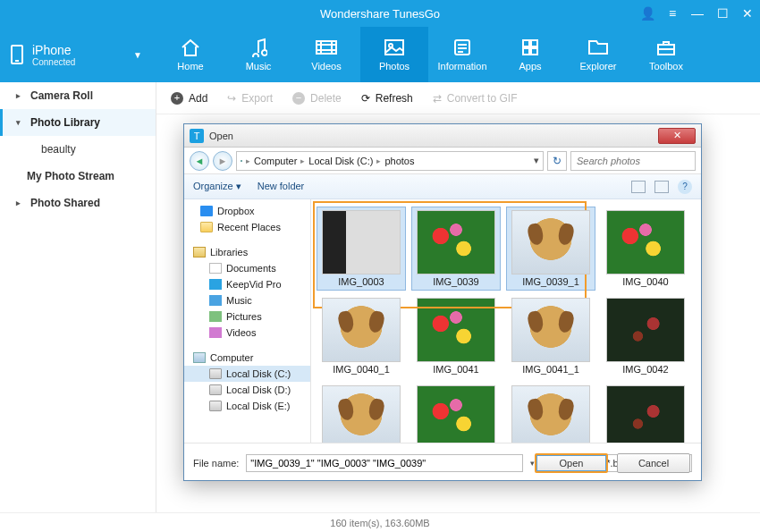 This screenshot has width=760, height=532. Describe the element at coordinates (247, 227) in the screenshot. I see `tree-recent-places: Recent Places` at that location.